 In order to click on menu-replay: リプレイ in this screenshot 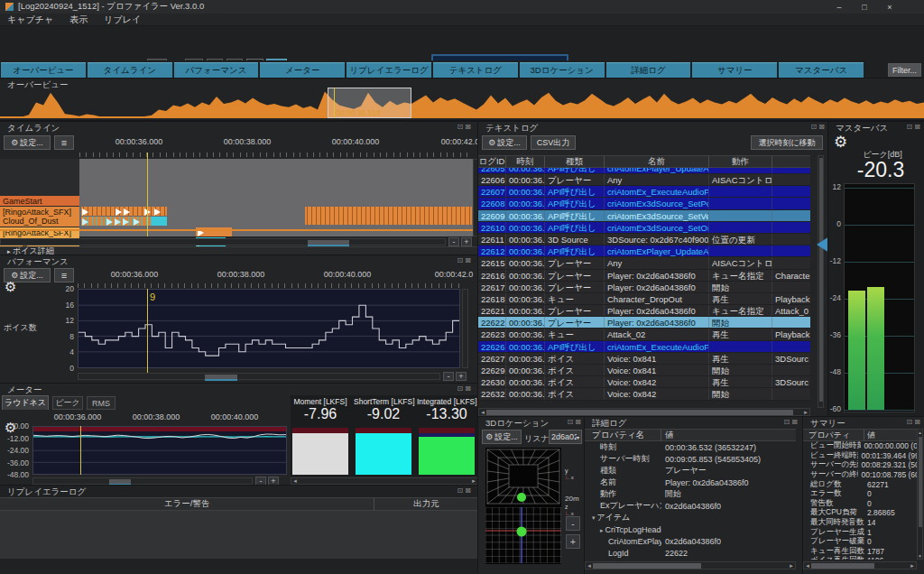, I will do `click(123, 20)`.